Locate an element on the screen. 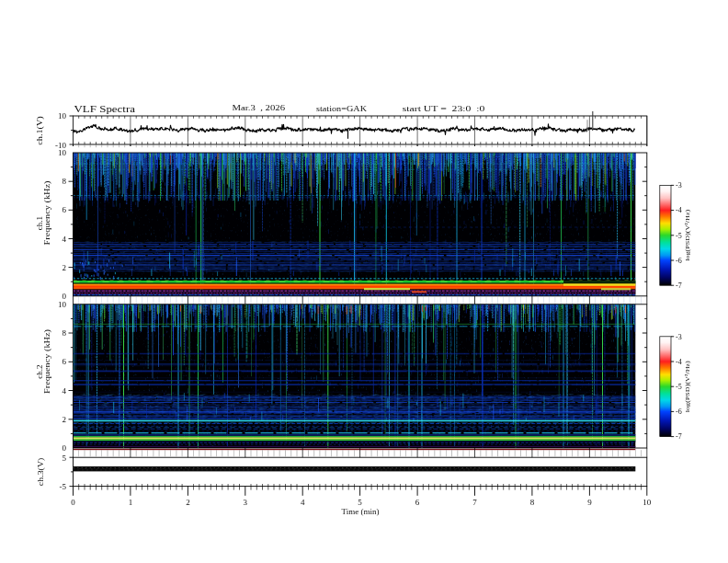 This screenshot has width=728, height=563. svg-text: 7 is located at coordinates (474, 502).